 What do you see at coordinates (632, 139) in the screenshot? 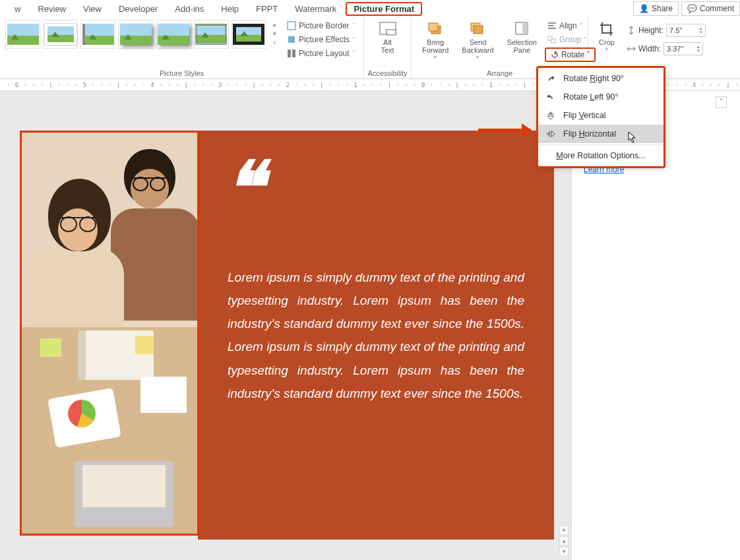
I see `mouse-cursor` at bounding box center [632, 139].